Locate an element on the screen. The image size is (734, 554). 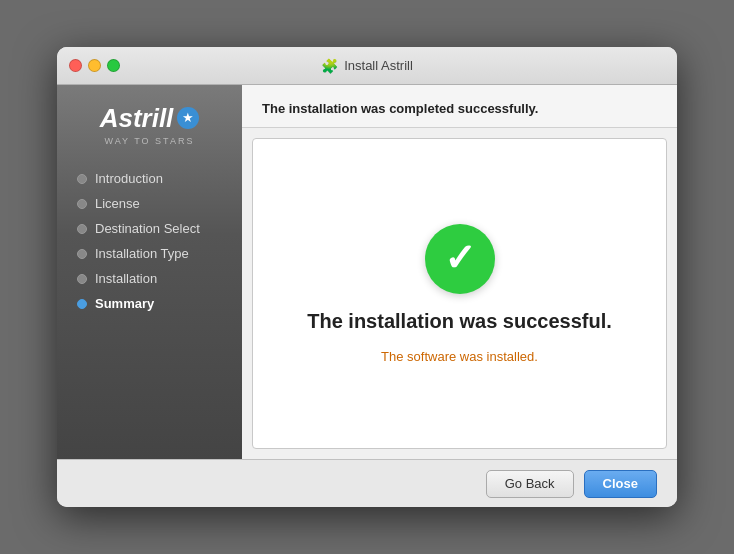
minimize-window-button is located at coordinates (94, 66).